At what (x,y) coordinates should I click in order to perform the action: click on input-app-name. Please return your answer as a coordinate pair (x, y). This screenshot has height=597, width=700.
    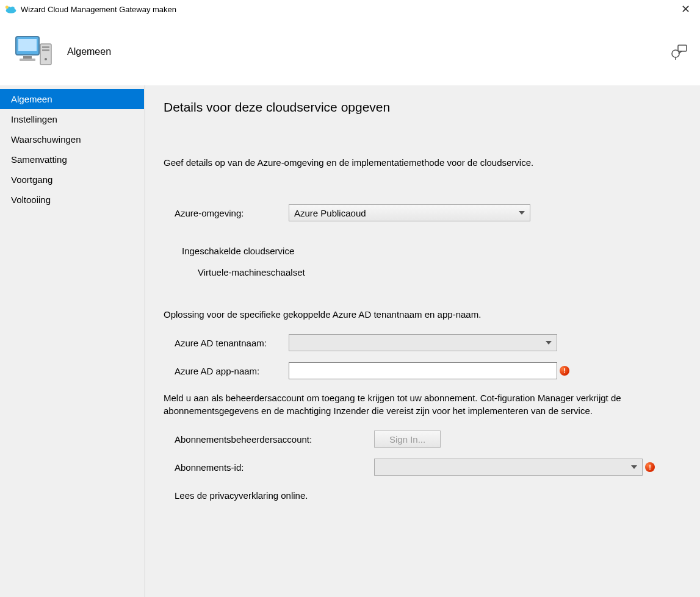
    Looking at the image, I should click on (423, 371).